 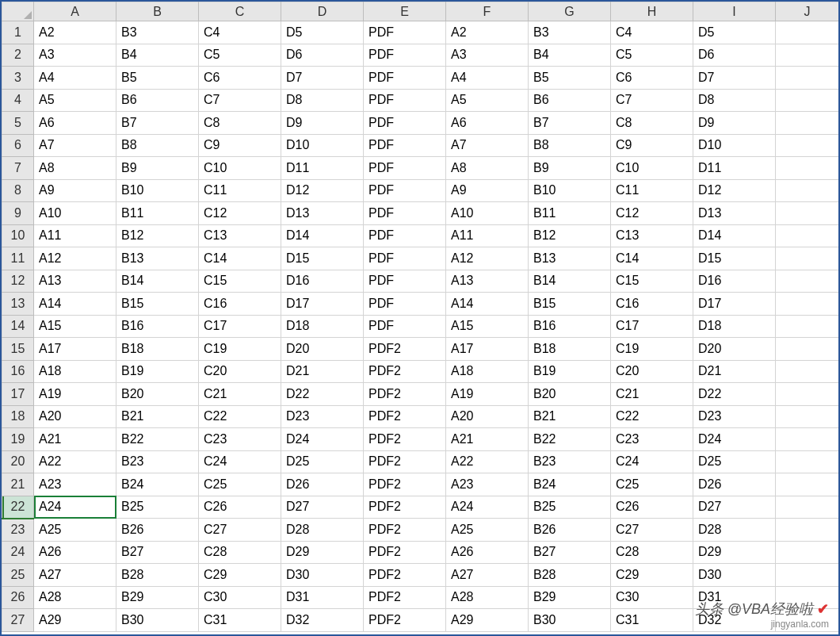 I want to click on cell: C10, so click(x=240, y=168).